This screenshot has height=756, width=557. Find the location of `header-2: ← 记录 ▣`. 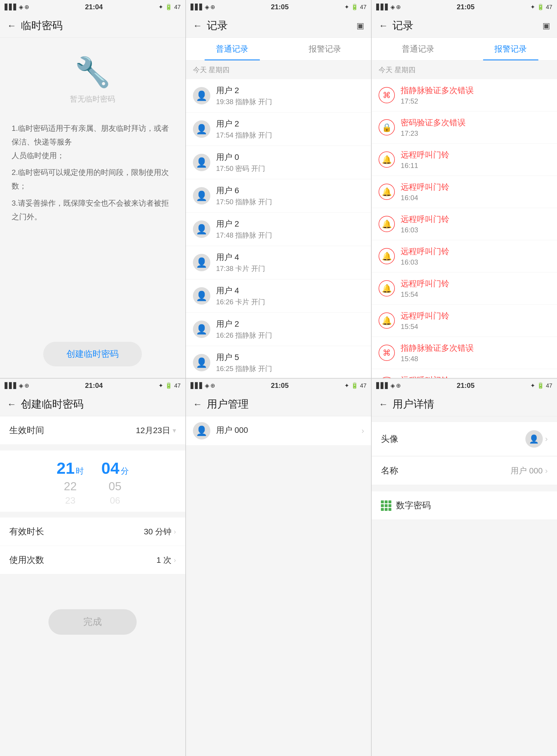

header-2: ← 记录 ▣ is located at coordinates (278, 26).